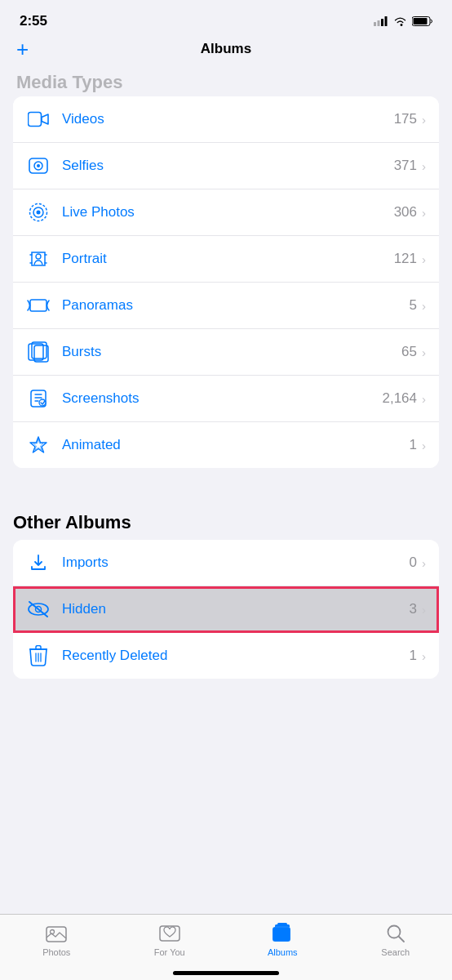 This screenshot has height=980, width=452. What do you see at coordinates (236, 445) in the screenshot?
I see `animated-label: Animated` at bounding box center [236, 445].